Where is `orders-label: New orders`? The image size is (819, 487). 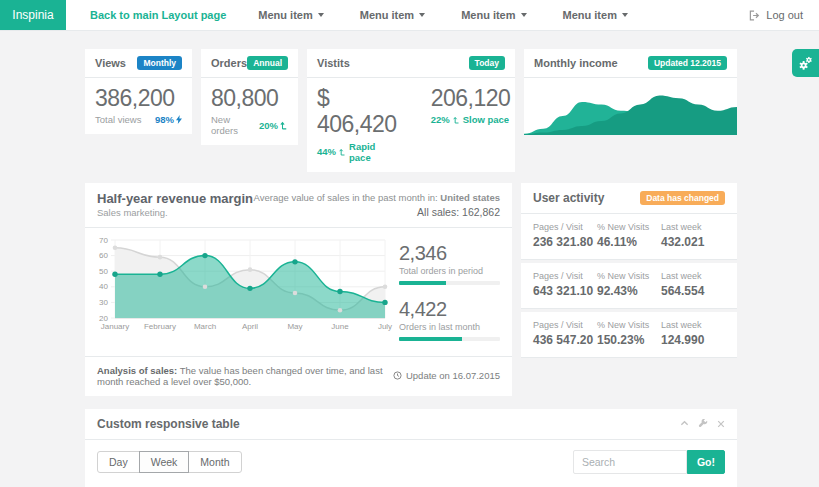
orders-label: New orders is located at coordinates (235, 125).